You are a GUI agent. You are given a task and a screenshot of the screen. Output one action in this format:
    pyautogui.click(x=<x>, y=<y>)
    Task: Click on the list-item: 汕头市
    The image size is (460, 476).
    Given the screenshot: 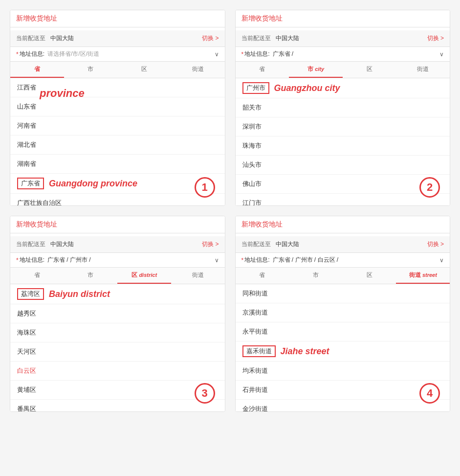 What is the action you would take?
    pyautogui.click(x=343, y=165)
    